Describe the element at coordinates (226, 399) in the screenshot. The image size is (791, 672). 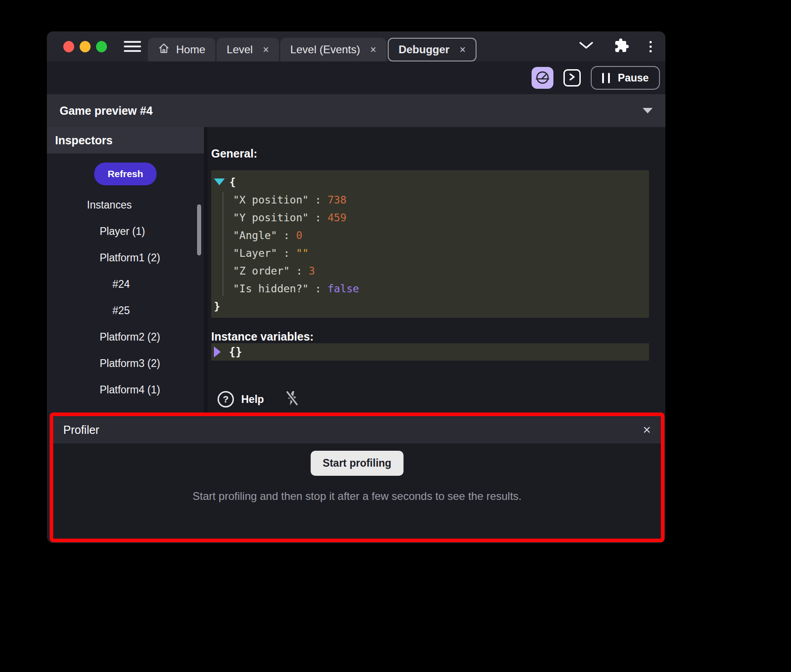
I see `question-circle-icon: ?` at that location.